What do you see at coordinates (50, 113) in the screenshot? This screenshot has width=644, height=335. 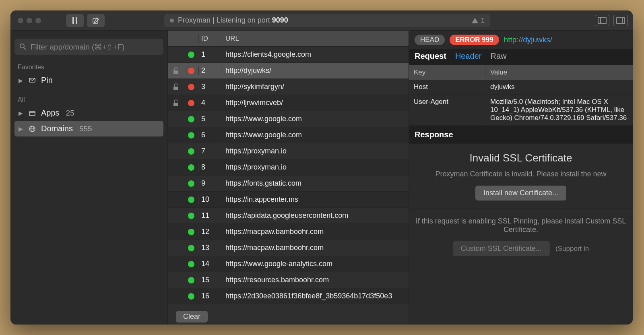 I see `sidebar-item-label: Apps` at bounding box center [50, 113].